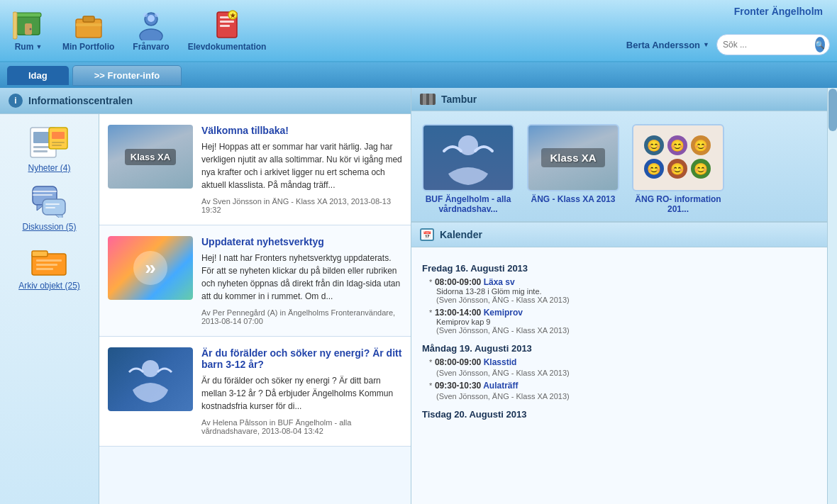 This screenshot has width=837, height=504. Describe the element at coordinates (150, 268) in the screenshot. I see `news-thumb-2: »` at that location.